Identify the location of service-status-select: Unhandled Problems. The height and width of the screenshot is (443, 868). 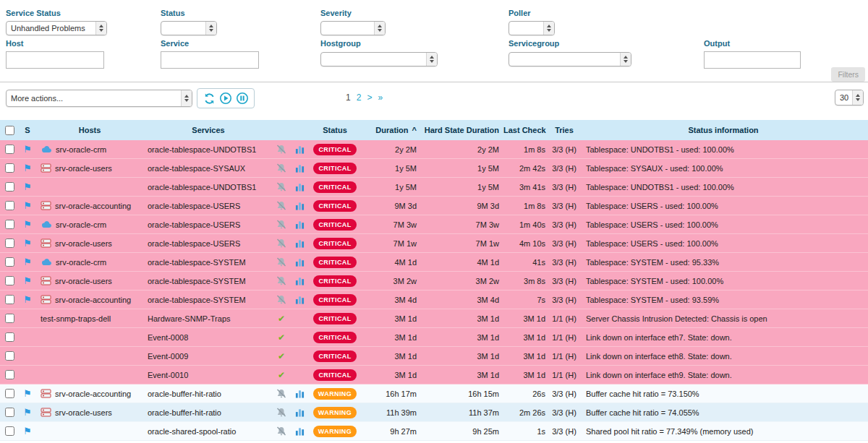
(56, 28).